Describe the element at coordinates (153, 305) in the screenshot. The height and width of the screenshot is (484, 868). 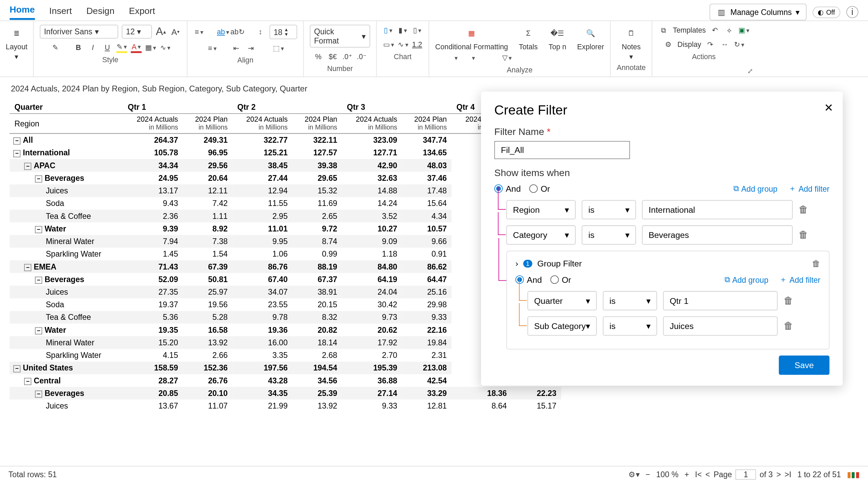
I see `cell: 19.37` at that location.